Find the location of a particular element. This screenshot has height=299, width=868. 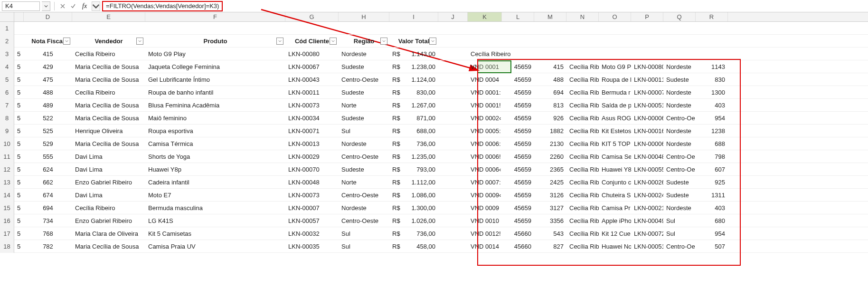

cell-filt-q: Sudeste is located at coordinates (679, 182).